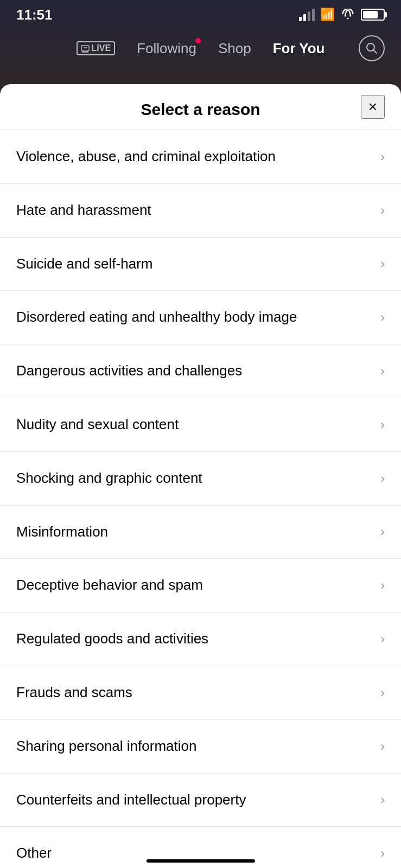 The width and height of the screenshot is (401, 868). What do you see at coordinates (201, 746) in the screenshot?
I see `list-item: Sharing personal information›` at bounding box center [201, 746].